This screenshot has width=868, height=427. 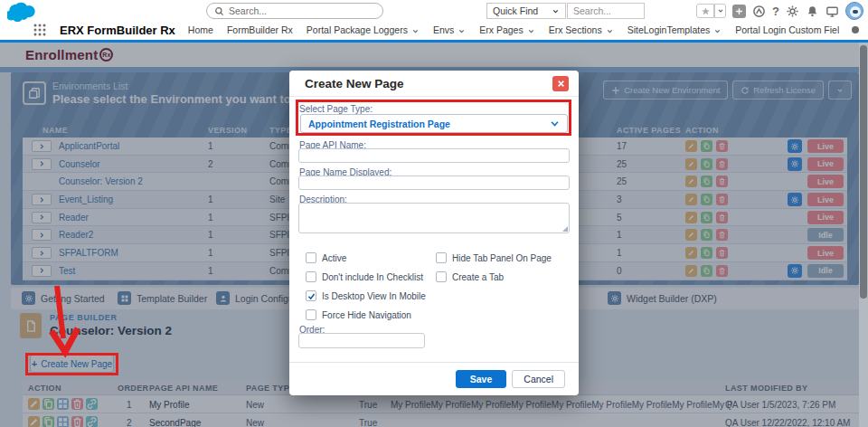 I want to click on nav-item-home: Home, so click(x=201, y=30).